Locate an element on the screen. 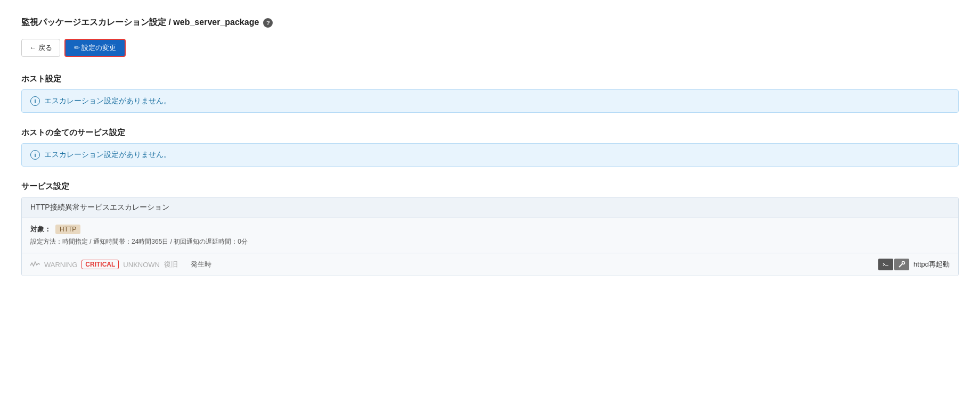 The image size is (980, 406). info-icon-2: i is located at coordinates (35, 155).